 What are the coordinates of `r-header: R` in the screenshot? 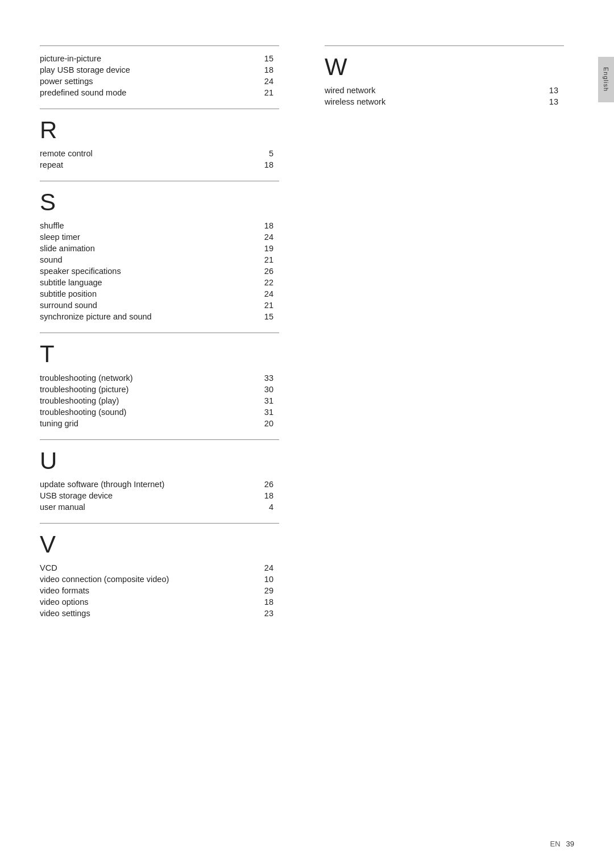 It's located at (159, 130).